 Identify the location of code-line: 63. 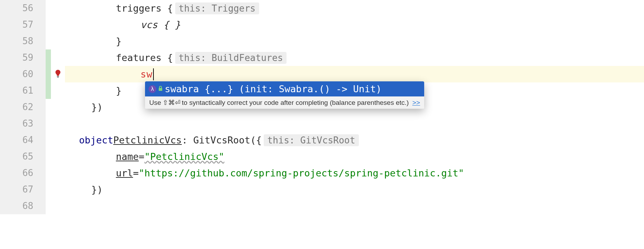
(322, 123).